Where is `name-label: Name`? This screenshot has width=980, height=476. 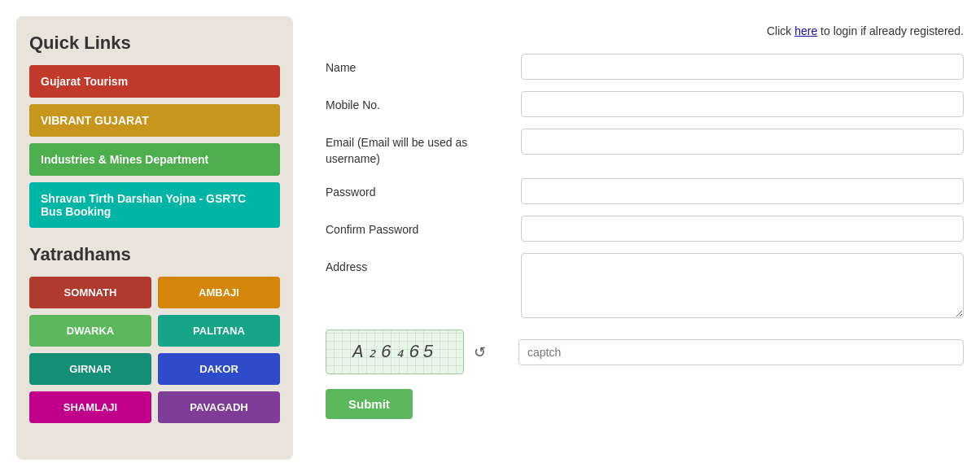
name-label: Name is located at coordinates (423, 65).